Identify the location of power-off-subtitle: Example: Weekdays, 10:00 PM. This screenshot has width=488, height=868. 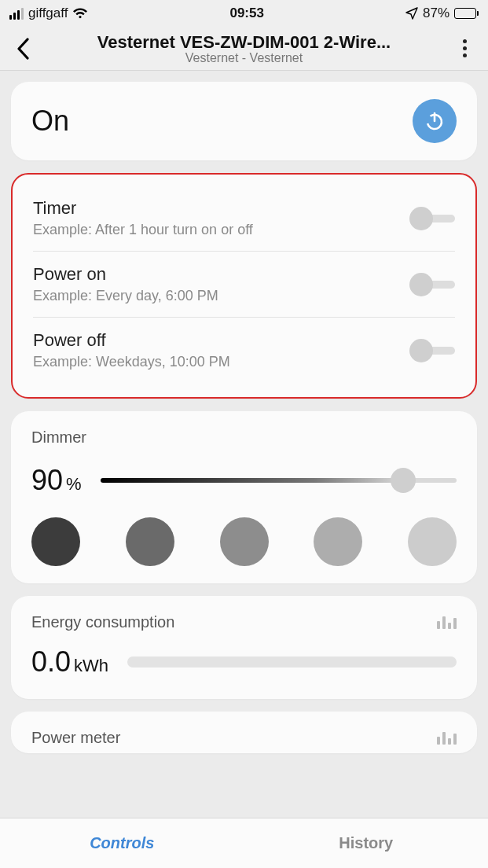
(132, 362).